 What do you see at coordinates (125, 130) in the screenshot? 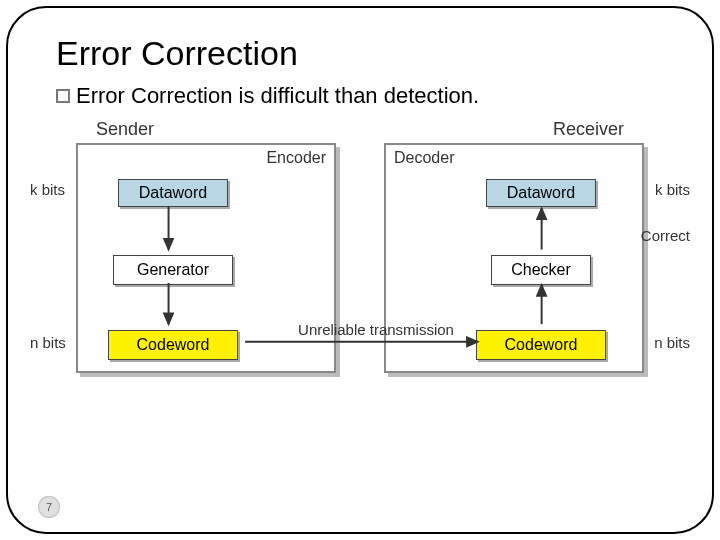
I see `sender-label: Sender` at bounding box center [125, 130].